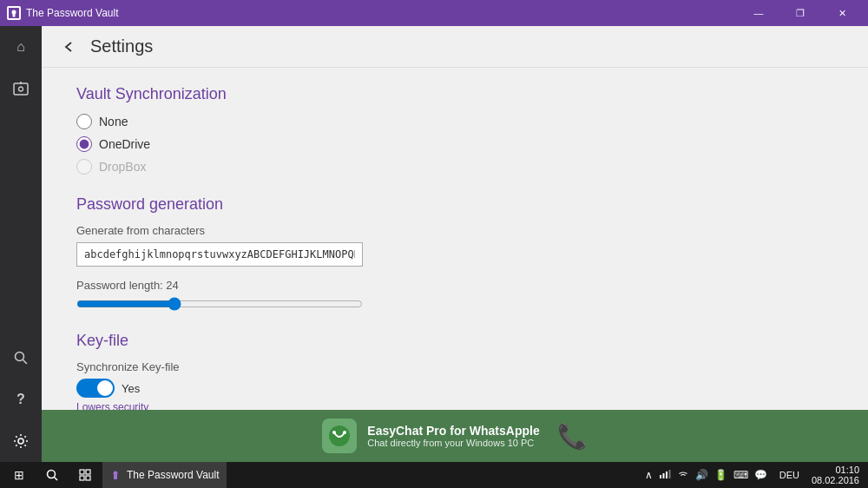  I want to click on tray-chevron: ∧, so click(649, 475).